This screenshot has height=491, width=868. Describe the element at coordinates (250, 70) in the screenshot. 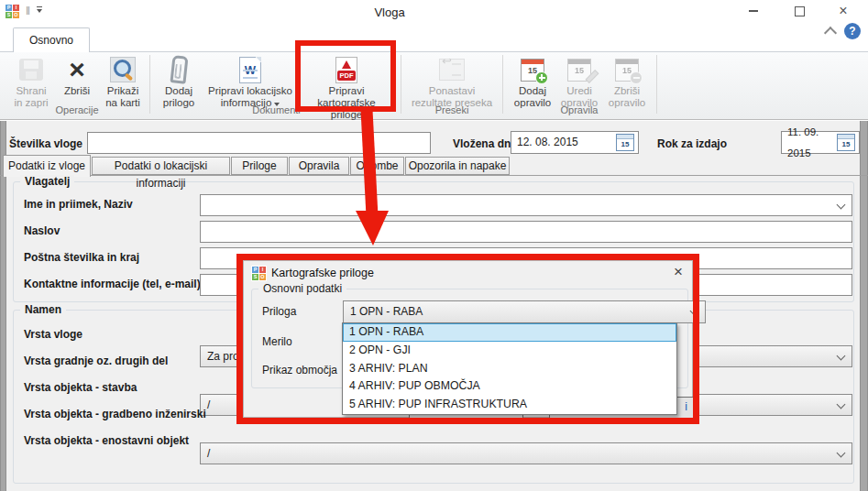

I see `word-doc-icon: W` at that location.